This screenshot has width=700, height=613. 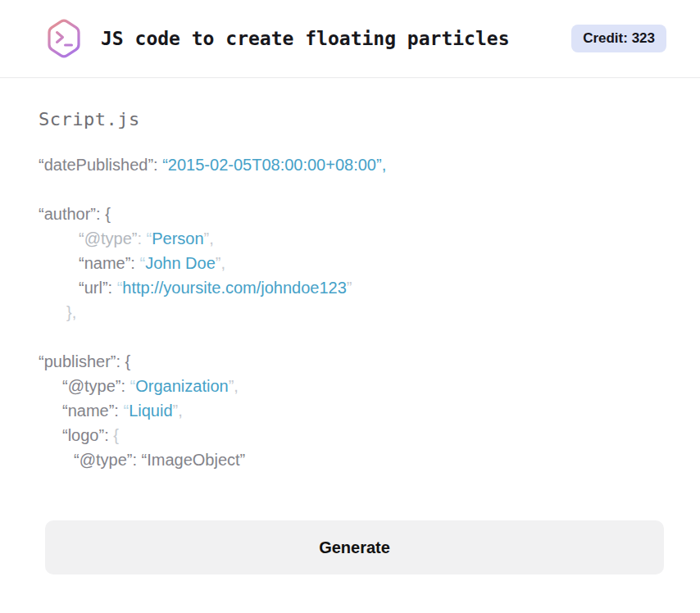 I want to click on generate-button: Generate, so click(x=354, y=547).